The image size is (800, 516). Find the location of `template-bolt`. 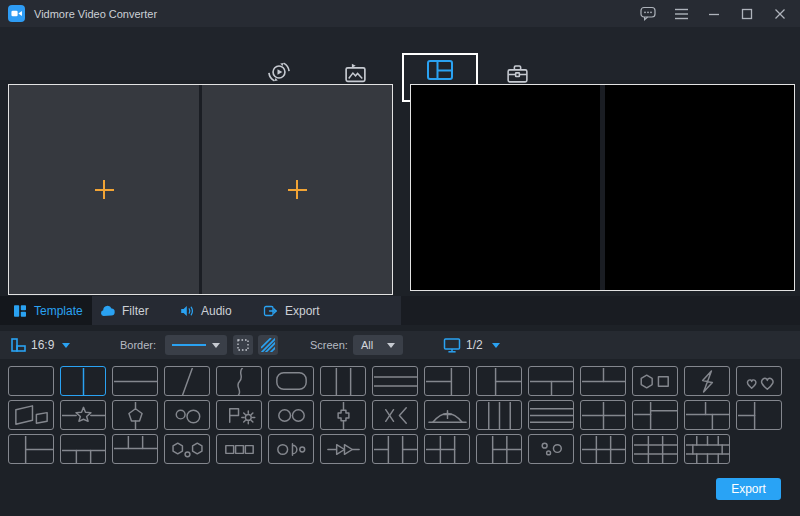

template-bolt is located at coordinates (707, 381).